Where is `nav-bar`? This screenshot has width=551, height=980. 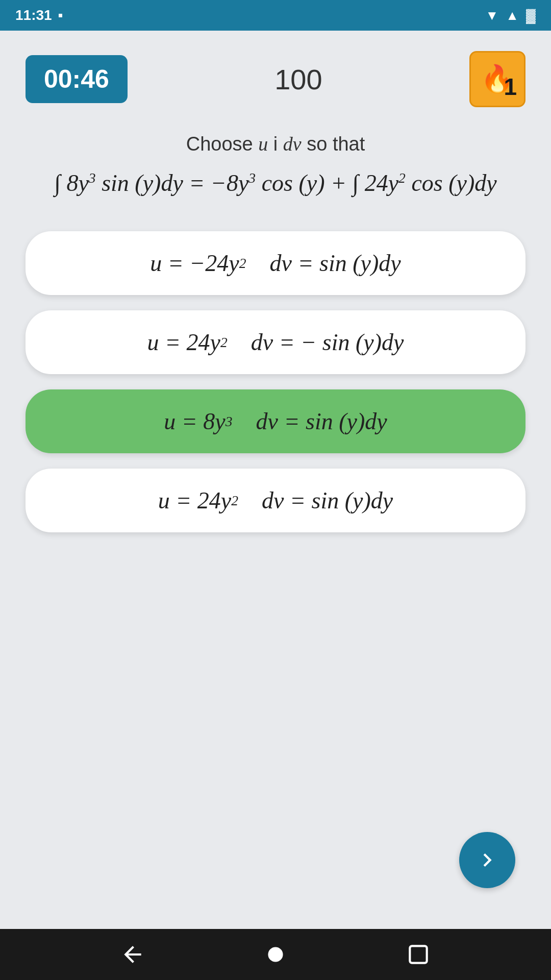 nav-bar is located at coordinates (276, 954).